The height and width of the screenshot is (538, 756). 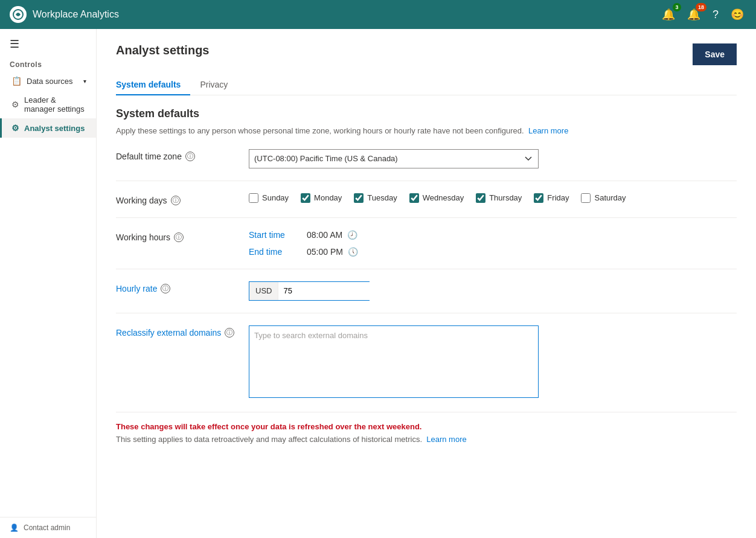 I want to click on start-time-value: 08:00 AM 🕗, so click(x=332, y=235).